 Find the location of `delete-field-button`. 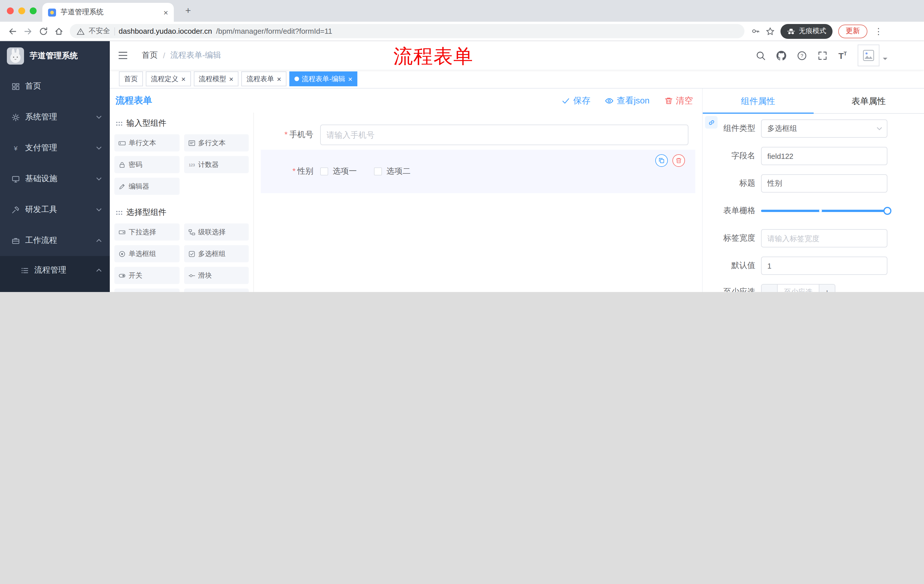

delete-field-button is located at coordinates (678, 160).